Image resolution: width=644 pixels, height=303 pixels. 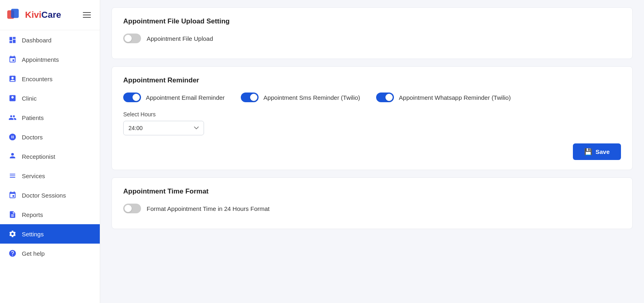 I want to click on sidebar-item-encounters: Encounters, so click(x=50, y=79).